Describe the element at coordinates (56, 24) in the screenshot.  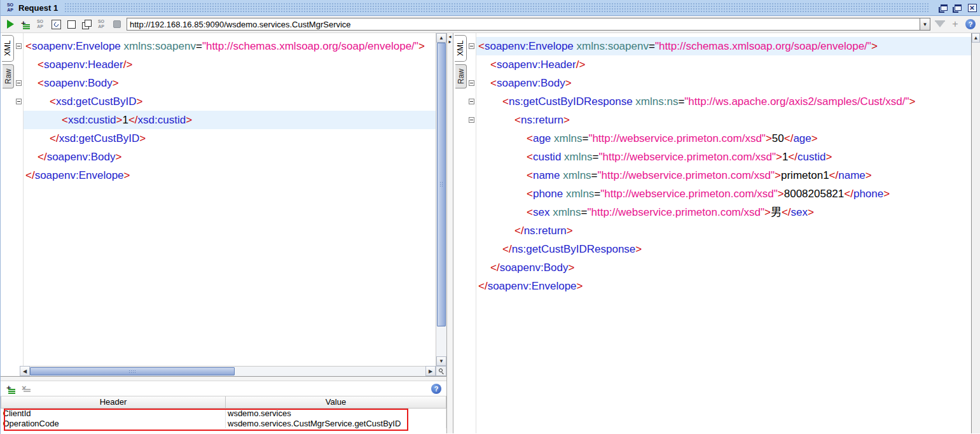
I see `recreate-request-button` at that location.